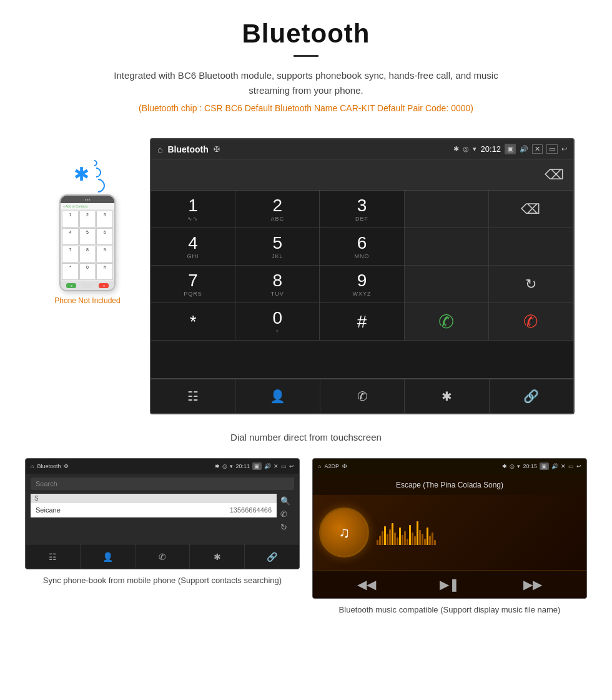 The image size is (612, 700). Describe the element at coordinates (362, 209) in the screenshot. I see `dial-key-3: 3 DEF` at that location.